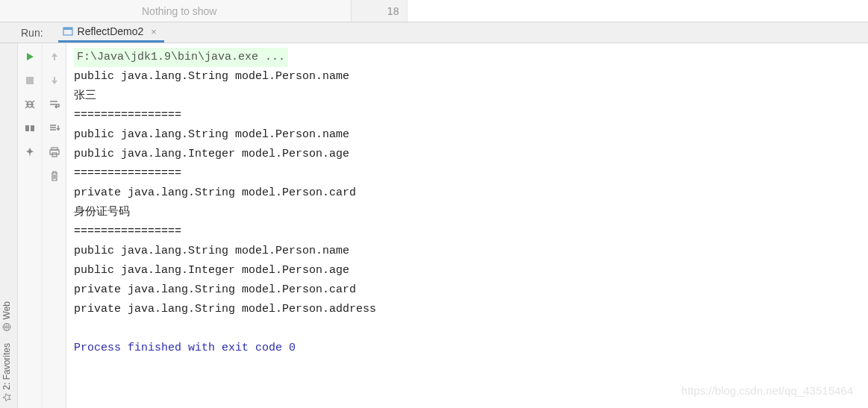 The width and height of the screenshot is (868, 408). I want to click on soft-wrap-button, so click(54, 104).